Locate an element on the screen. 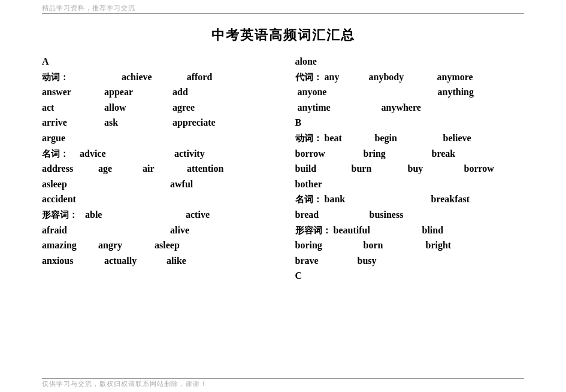  verb-line-5: argue is located at coordinates (159, 138).